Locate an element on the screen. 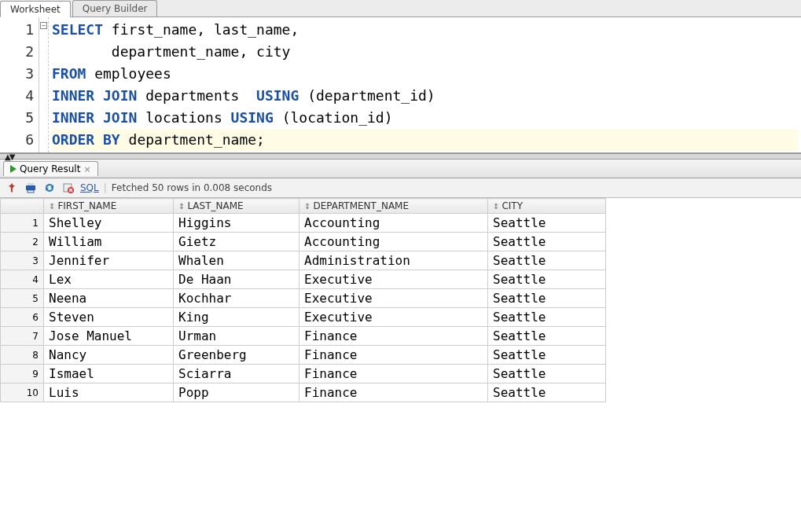 This screenshot has width=801, height=532. cell-last-name: Gietz is located at coordinates (237, 242).